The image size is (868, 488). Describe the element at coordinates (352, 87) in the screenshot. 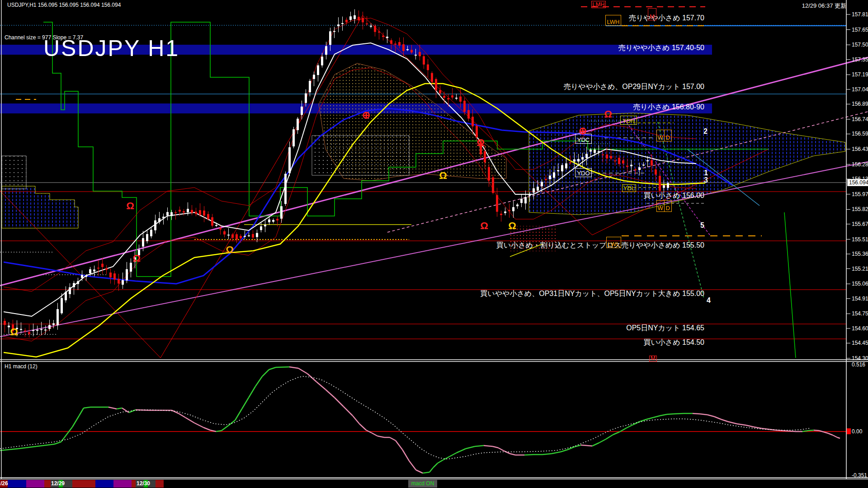

I see `order-annotation: 売りやや小さめ、OP29日NYカット 157.00` at that location.